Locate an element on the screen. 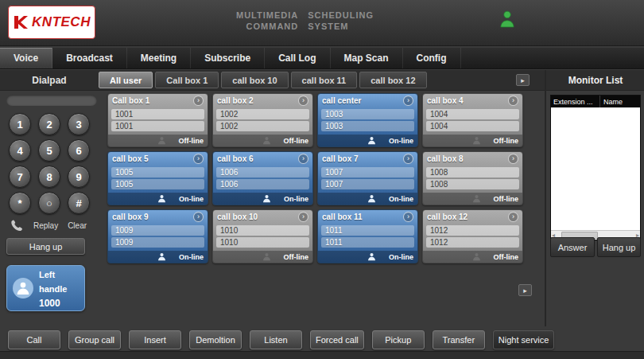  menu-tab: Call Log is located at coordinates (297, 58).